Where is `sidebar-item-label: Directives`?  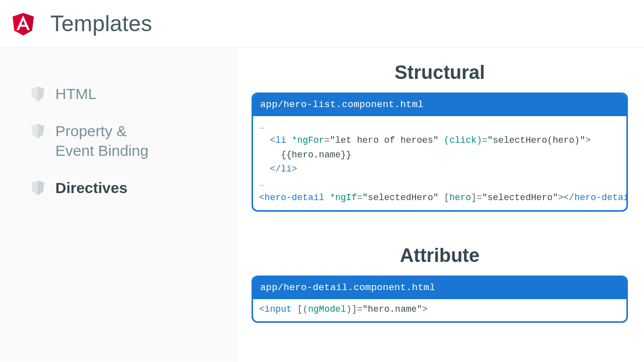
sidebar-item-label: Directives is located at coordinates (92, 188).